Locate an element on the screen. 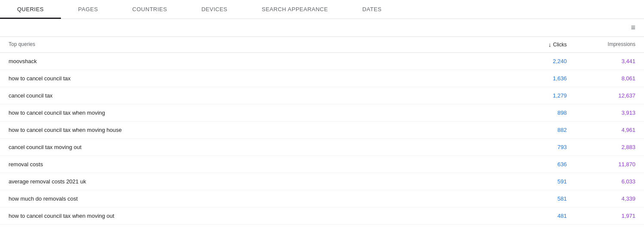 The width and height of the screenshot is (644, 247). column-impressions-header: Impressions is located at coordinates (601, 45).